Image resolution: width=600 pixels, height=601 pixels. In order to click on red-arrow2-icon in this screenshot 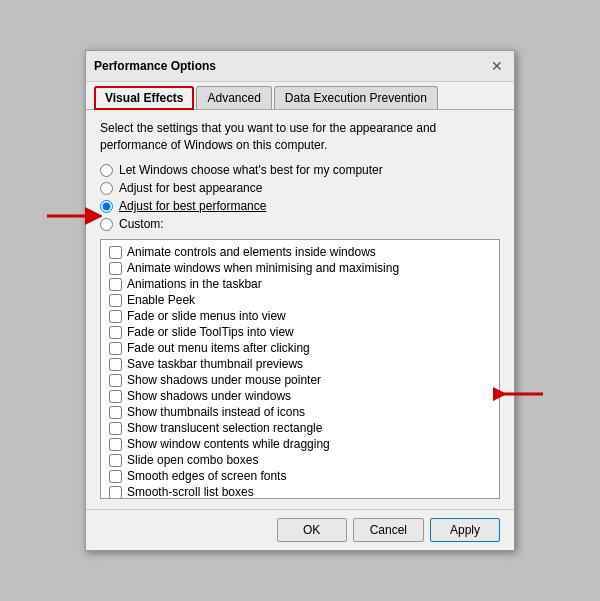, I will do `click(520, 394)`.